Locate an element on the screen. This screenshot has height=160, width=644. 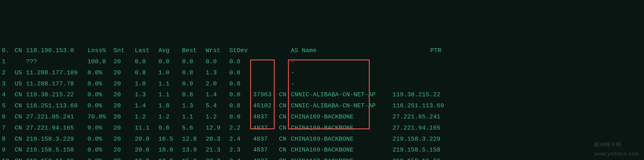
hdr-last: Last is located at coordinates (146, 51).